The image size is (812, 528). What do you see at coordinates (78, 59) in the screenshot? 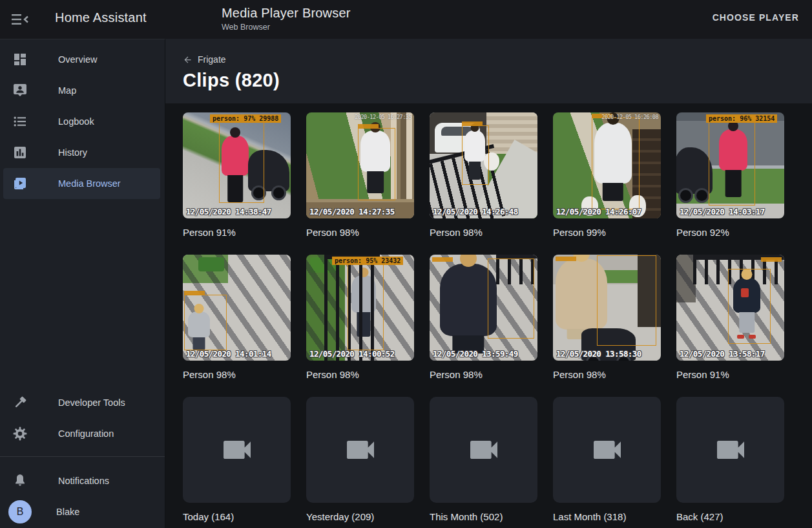
I see `sidebar-item-label: Overview` at bounding box center [78, 59].